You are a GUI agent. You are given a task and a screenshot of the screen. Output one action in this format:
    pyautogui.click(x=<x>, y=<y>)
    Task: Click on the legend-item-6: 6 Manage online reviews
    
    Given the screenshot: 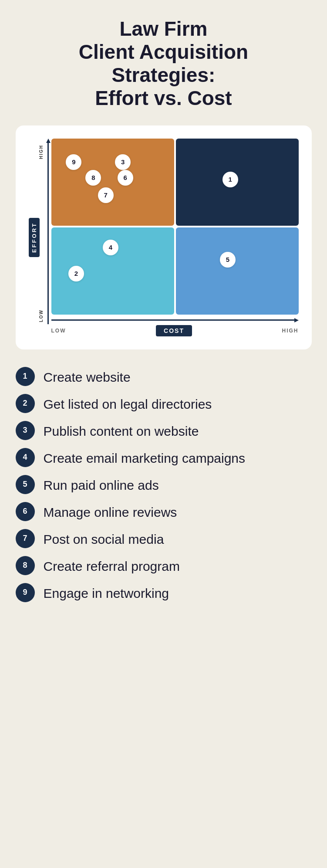 What is the action you would take?
    pyautogui.click(x=164, y=512)
    